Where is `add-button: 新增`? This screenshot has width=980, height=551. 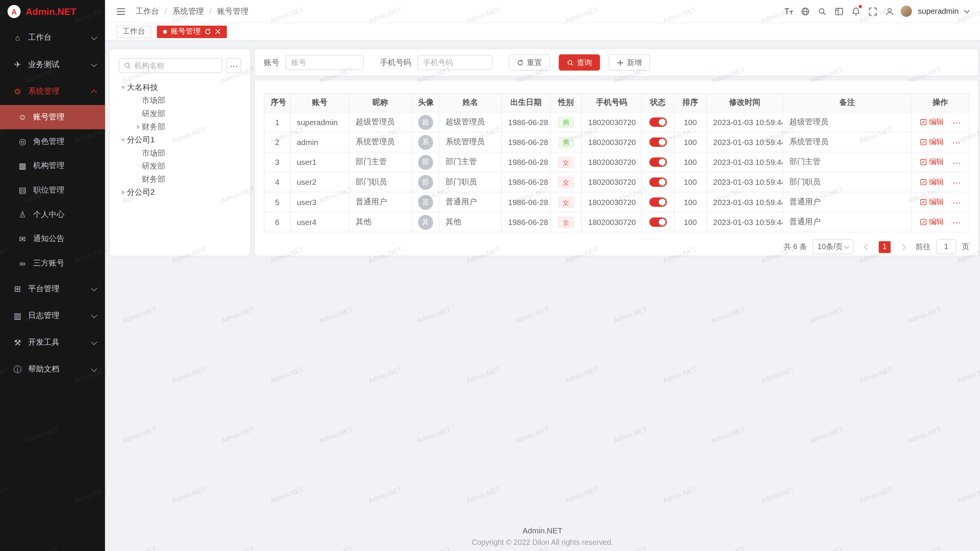 add-button: 新增 is located at coordinates (629, 62).